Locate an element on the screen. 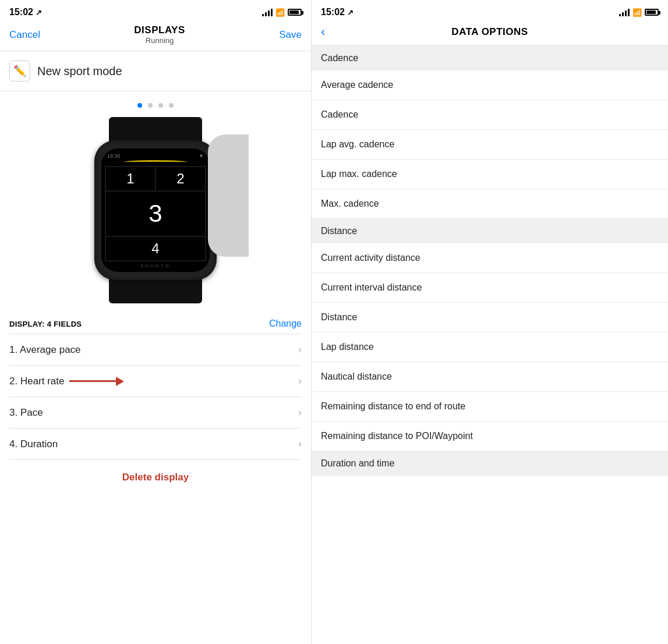  status-time-right: 15:02 is located at coordinates (333, 12).